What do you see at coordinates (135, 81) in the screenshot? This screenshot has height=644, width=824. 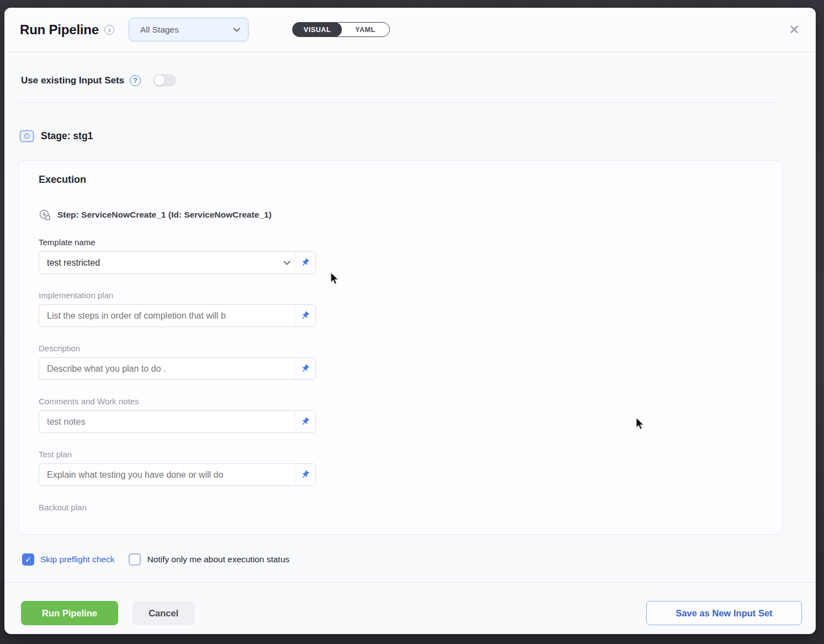 I see `help-icon: ?` at bounding box center [135, 81].